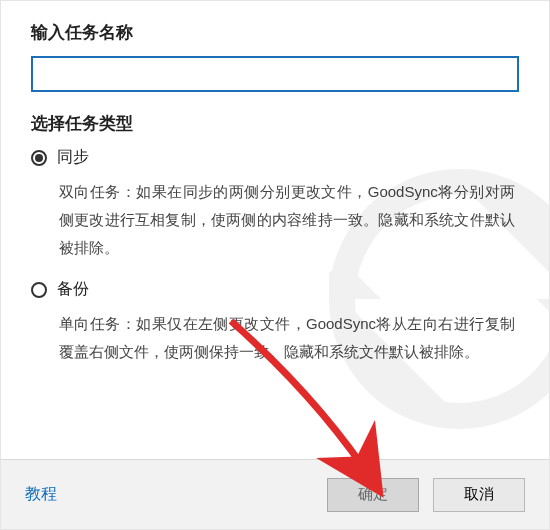 This screenshot has width=550, height=530. Describe the element at coordinates (41, 494) in the screenshot. I see `tutorial-link: 教程` at that location.